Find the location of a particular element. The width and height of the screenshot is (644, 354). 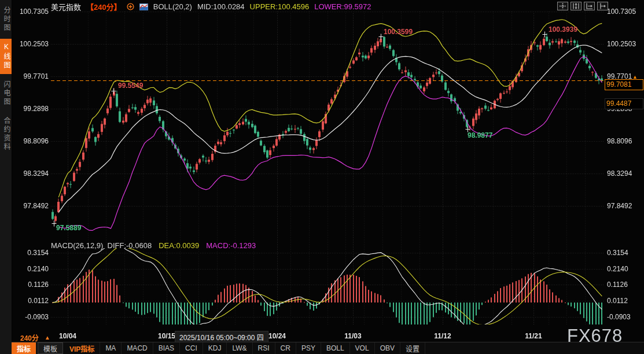

toolbar-indicator-OBV: OBV is located at coordinates (388, 348).